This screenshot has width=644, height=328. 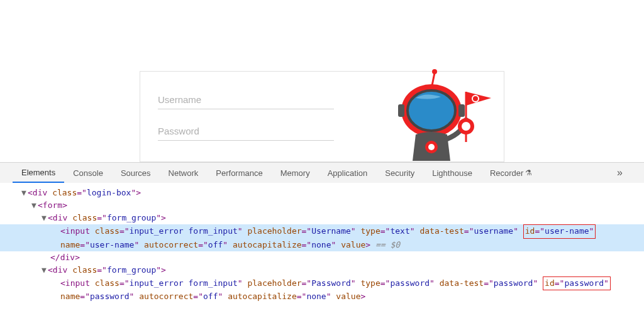 I want to click on tab-application: Application, so click(x=348, y=173).